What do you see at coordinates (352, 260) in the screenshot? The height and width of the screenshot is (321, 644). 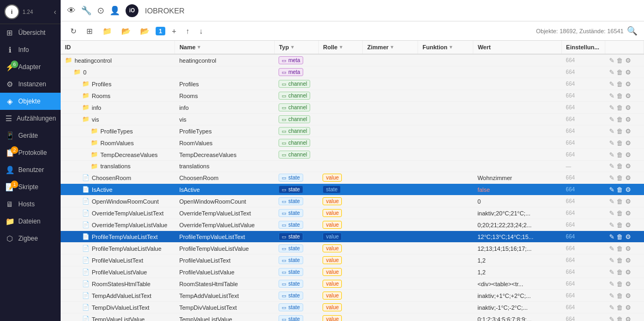 I see `table-row: 📄ProfileValueListTextProfileValueListTex…` at bounding box center [352, 260].